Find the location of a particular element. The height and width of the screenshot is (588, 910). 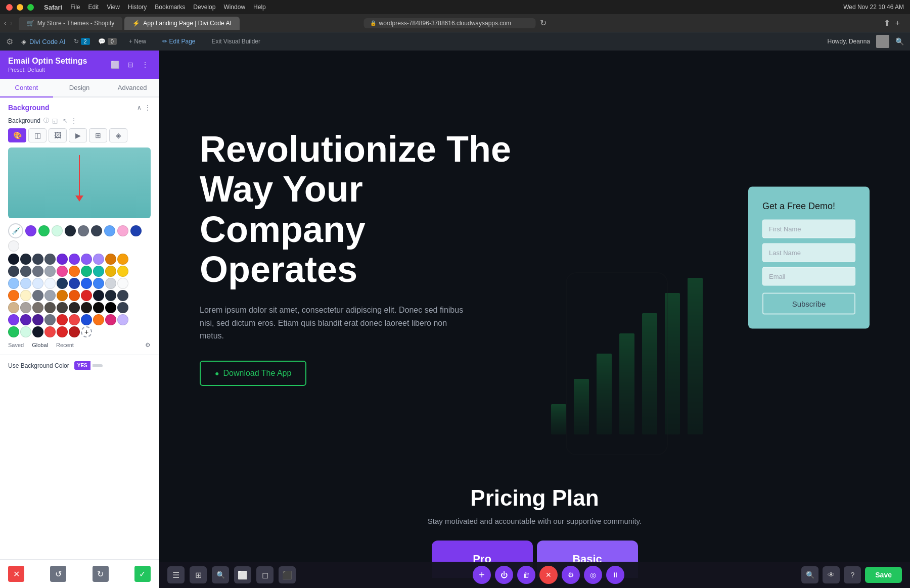

add-swatch-btn: + is located at coordinates (86, 332).